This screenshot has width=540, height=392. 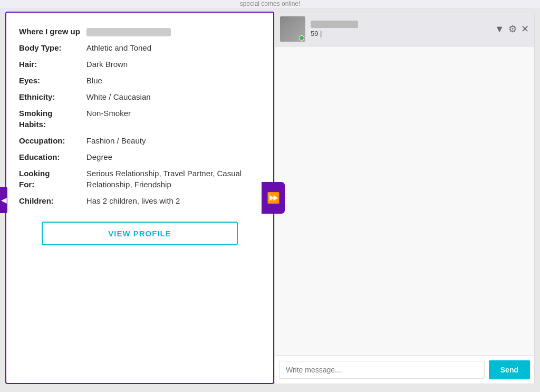 What do you see at coordinates (51, 32) in the screenshot?
I see `where-grew-up-label: Where I grew up` at bounding box center [51, 32].